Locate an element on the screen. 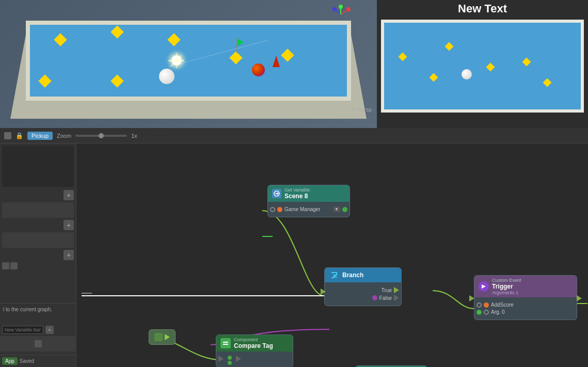  compare-tag-type: Component is located at coordinates (253, 340).